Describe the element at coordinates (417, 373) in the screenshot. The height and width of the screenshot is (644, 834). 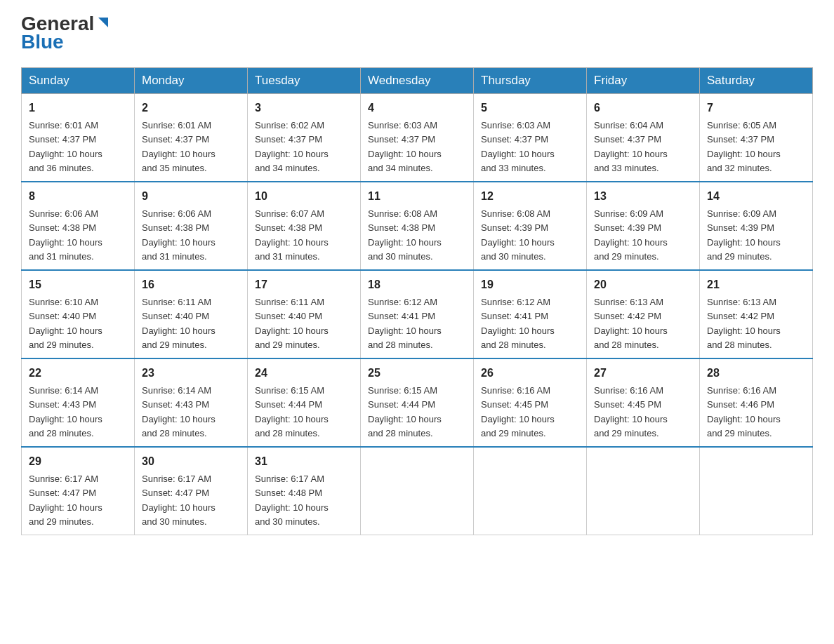
I see `day-number: 25` at that location.